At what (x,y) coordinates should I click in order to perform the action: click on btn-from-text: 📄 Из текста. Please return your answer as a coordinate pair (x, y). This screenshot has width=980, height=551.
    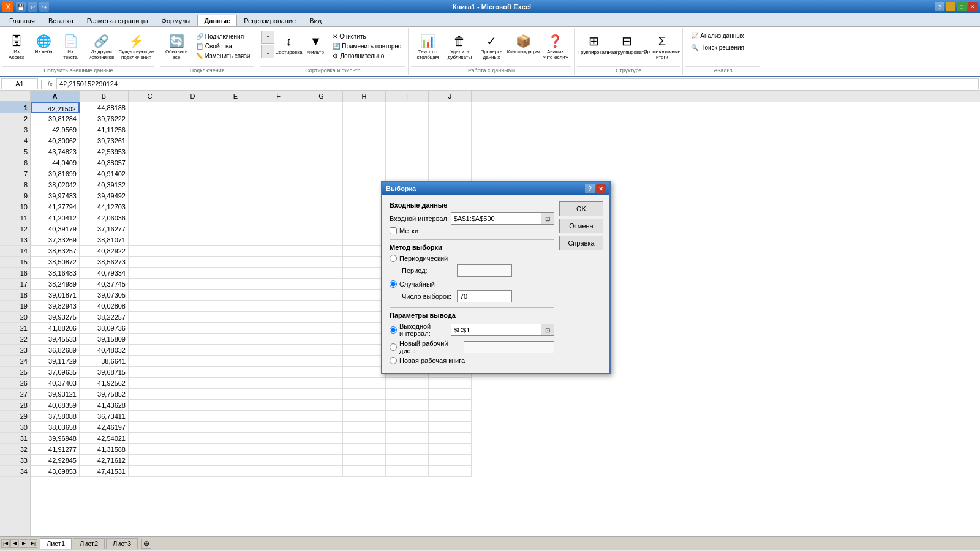
    Looking at the image, I should click on (70, 47).